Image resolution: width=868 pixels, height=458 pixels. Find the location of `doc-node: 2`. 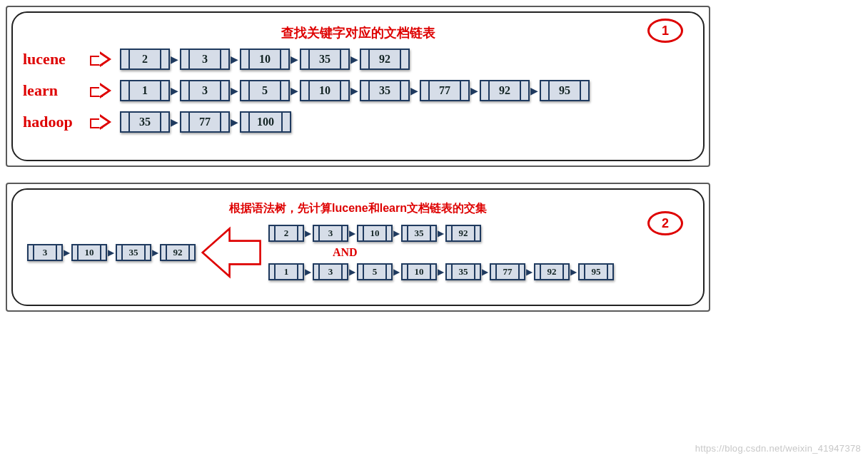

doc-node: 2 is located at coordinates (145, 59).